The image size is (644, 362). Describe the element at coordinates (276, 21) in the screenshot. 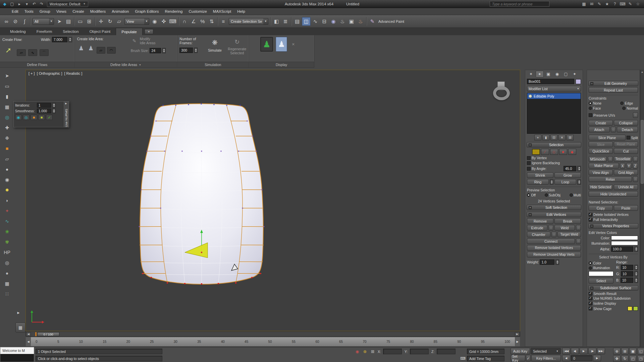

I see `mirror-icon: ◧` at that location.